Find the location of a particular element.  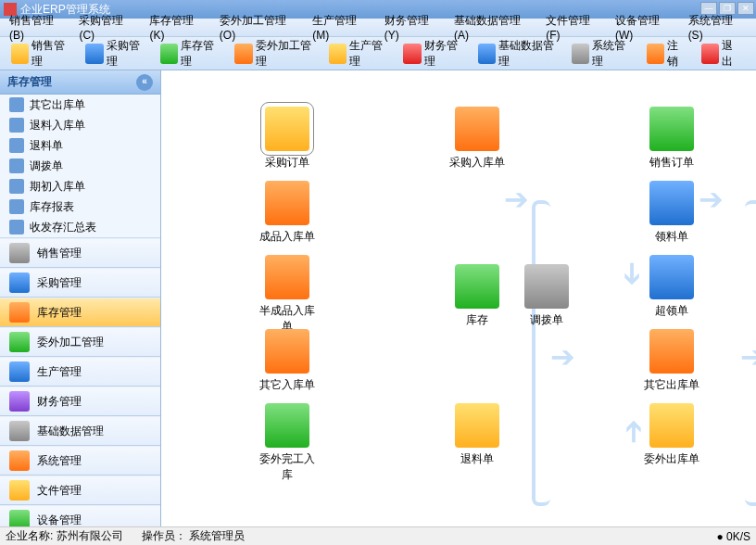

sidebar-nav-item: 系统管理 is located at coordinates (80, 461).